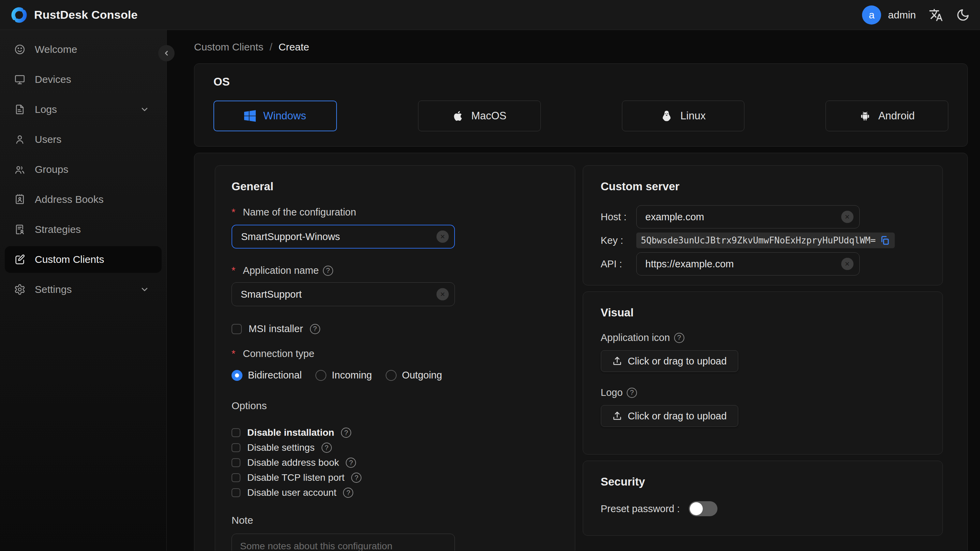 This screenshot has height=551, width=980. What do you see at coordinates (763, 373) in the screenshot?
I see `visual-section: Visual Application icon ? Click or drag …` at bounding box center [763, 373].